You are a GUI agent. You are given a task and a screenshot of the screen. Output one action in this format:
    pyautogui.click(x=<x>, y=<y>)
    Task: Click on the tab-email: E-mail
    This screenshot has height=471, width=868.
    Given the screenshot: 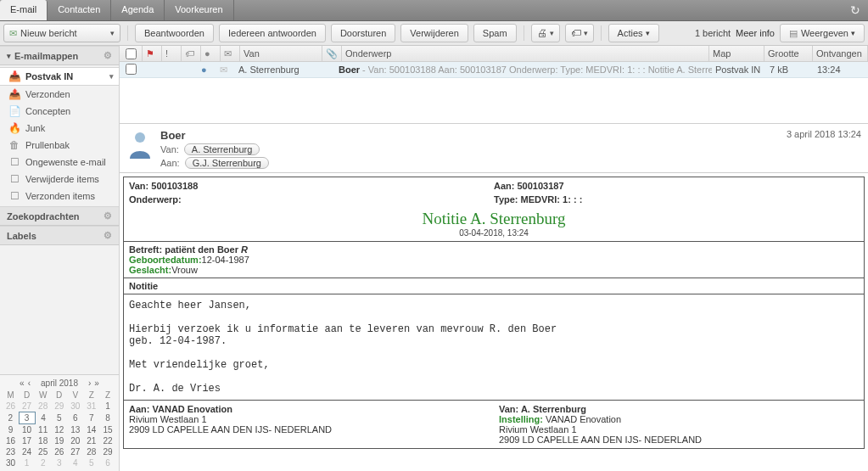 What is the action you would take?
    pyautogui.click(x=24, y=10)
    